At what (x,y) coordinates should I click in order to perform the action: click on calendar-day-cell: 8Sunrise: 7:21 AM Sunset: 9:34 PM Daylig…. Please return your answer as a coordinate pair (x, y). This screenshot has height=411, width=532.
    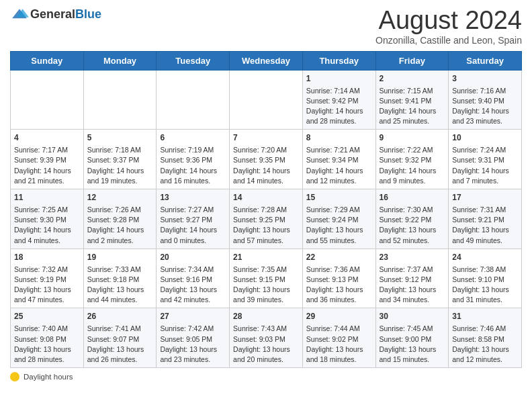
    Looking at the image, I should click on (339, 160).